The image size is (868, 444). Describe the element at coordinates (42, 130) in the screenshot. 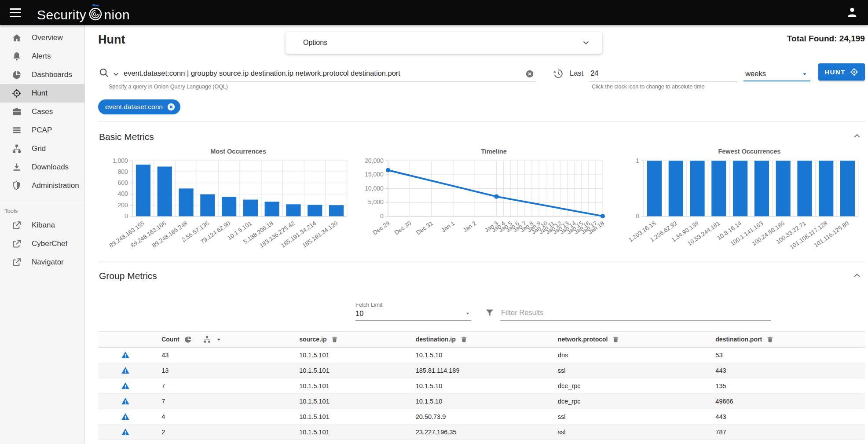

I see `sidebar-item-pcap: PCAP` at that location.